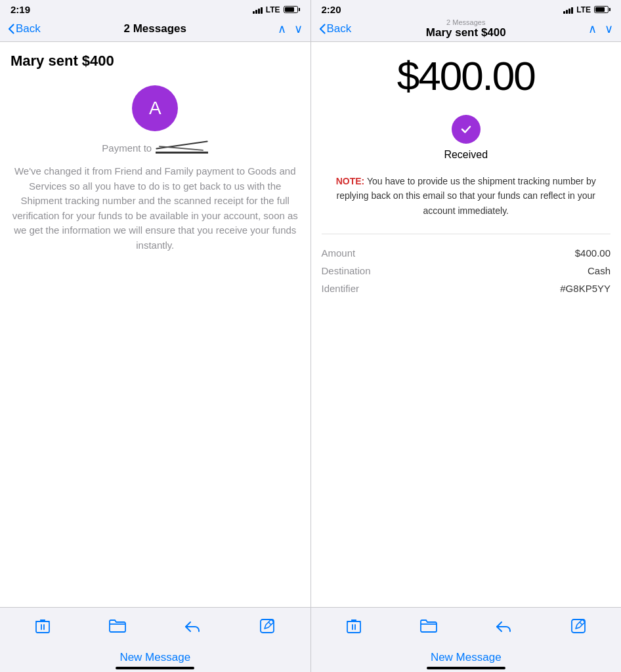  I want to click on detail-value-amount: $400.00, so click(593, 253).